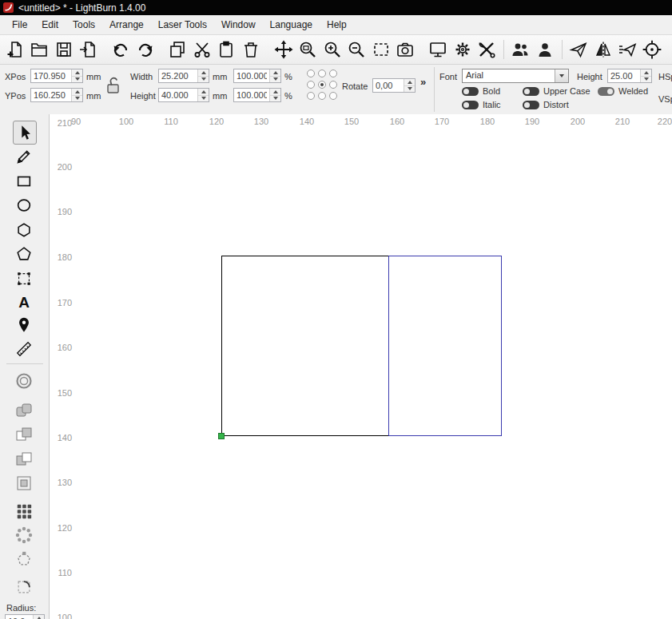  I want to click on ellipse-tool-button, so click(24, 205).